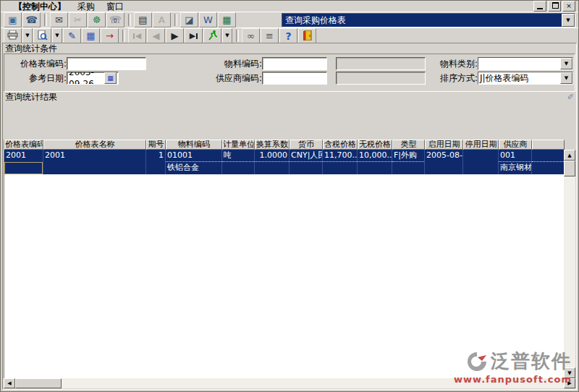 This screenshot has width=579, height=392. What do you see at coordinates (176, 20) in the screenshot?
I see `toolbar-separator` at bounding box center [176, 20].